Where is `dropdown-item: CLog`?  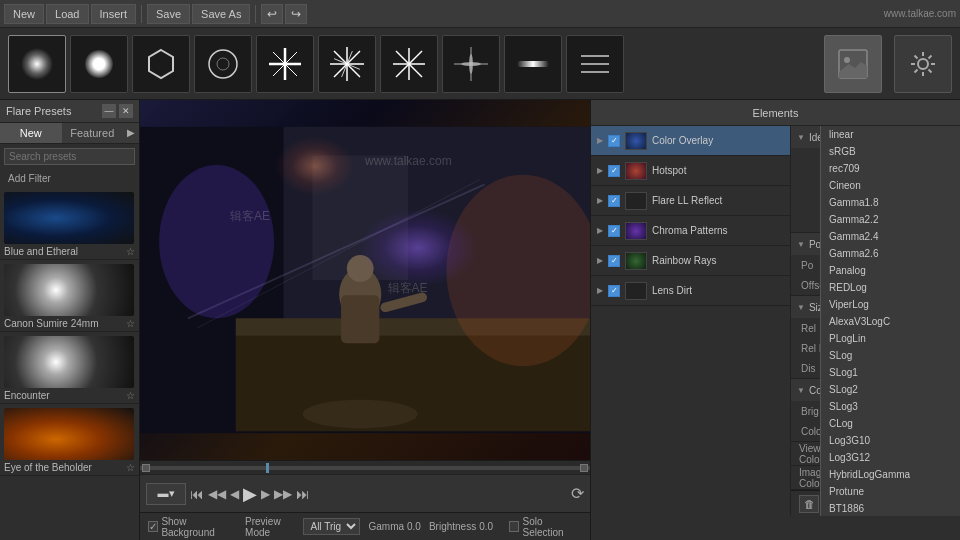
dropdown-item: CLog is located at coordinates (890, 424).